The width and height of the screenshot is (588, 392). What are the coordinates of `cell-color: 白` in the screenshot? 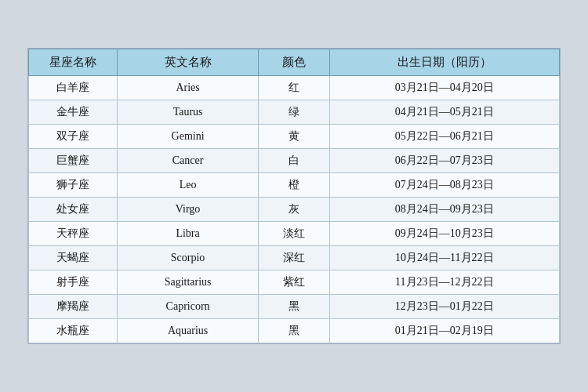 It's located at (294, 162).